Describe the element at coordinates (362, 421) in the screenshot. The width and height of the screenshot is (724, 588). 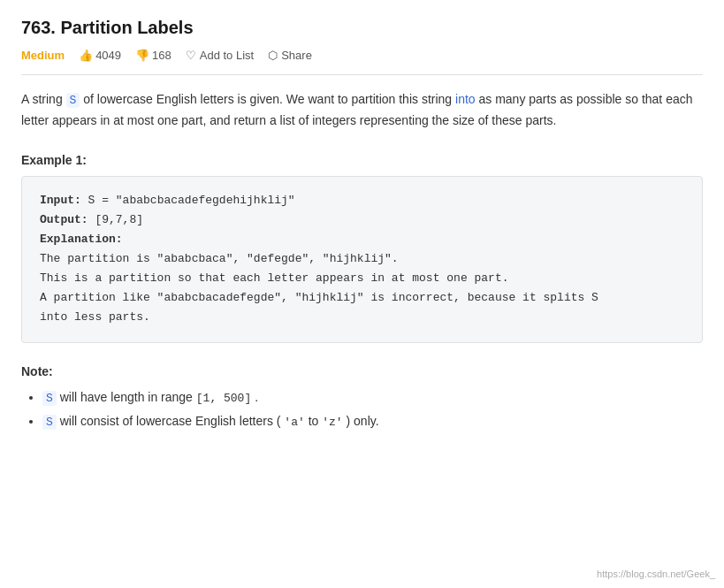
I see `note2-text-after: ) only.` at that location.